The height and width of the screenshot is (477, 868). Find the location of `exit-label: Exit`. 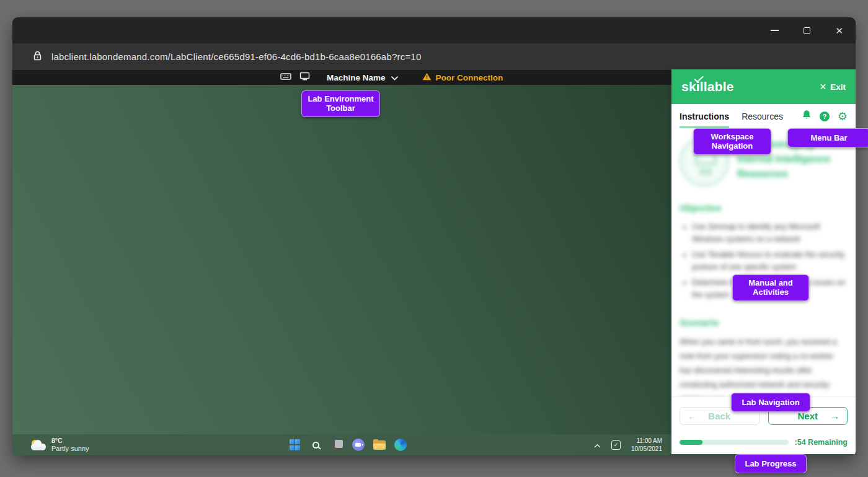

exit-label: Exit is located at coordinates (838, 87).